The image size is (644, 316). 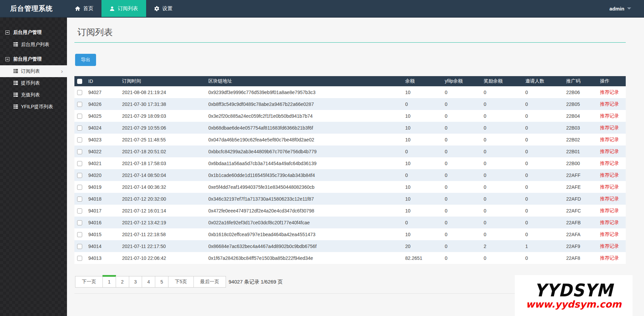 I want to click on cell-time: 2021-07-29 10:55:06, so click(x=163, y=128).